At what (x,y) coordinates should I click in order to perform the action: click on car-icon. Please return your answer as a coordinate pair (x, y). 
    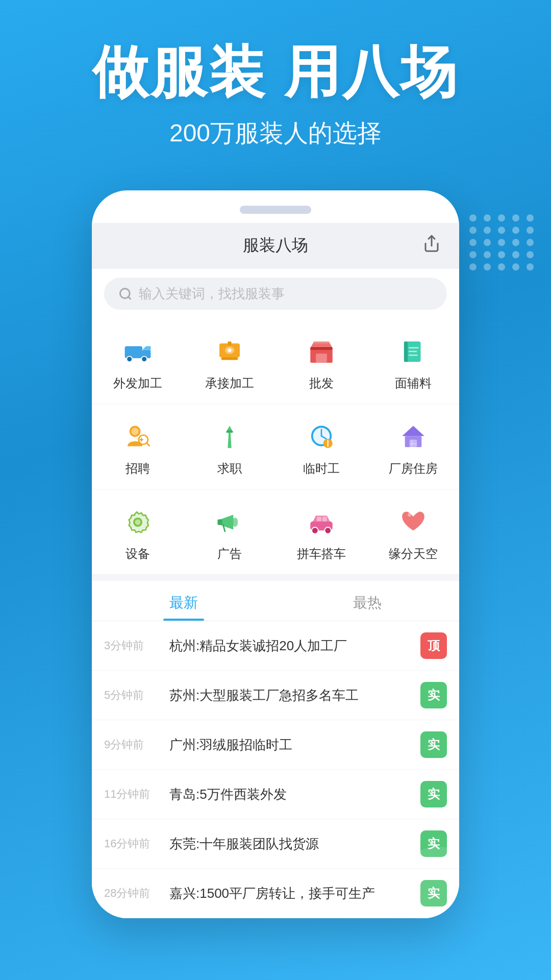
    Looking at the image, I should click on (321, 522).